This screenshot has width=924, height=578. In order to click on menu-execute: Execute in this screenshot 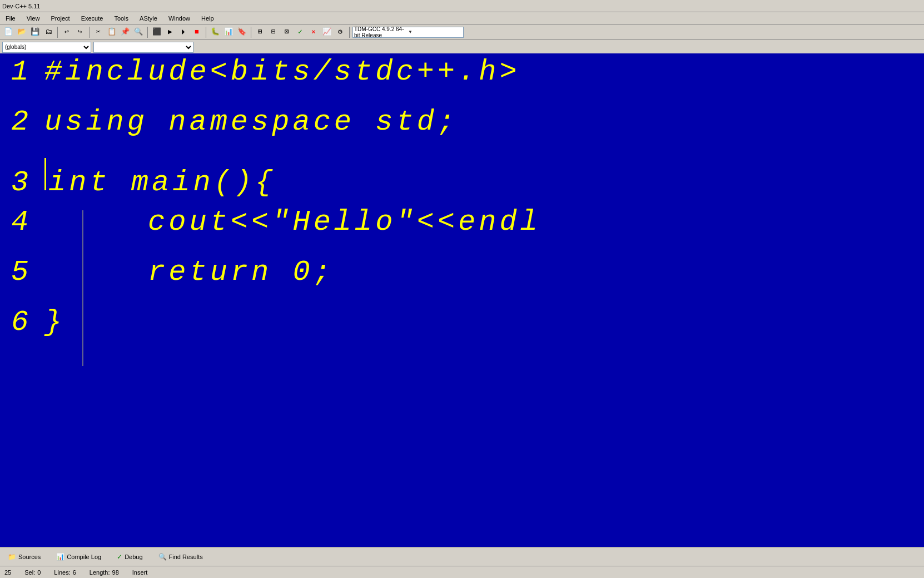, I will do `click(92, 18)`.